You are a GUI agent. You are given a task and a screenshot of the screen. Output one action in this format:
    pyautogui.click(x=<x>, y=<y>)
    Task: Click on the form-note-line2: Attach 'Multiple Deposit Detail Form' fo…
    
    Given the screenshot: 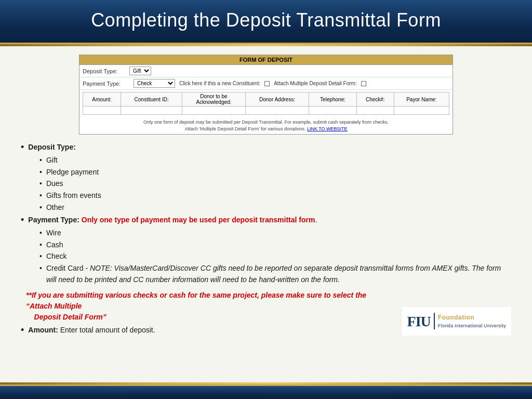 What is the action you would take?
    pyautogui.click(x=245, y=129)
    